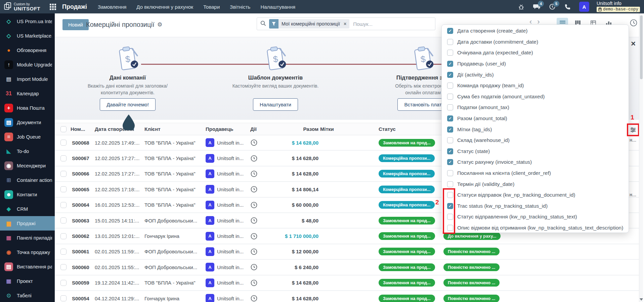 The width and height of the screenshot is (644, 302). Describe the element at coordinates (28, 295) in the screenshot. I see `sidebar-item: ⊙ Табелі` at that location.